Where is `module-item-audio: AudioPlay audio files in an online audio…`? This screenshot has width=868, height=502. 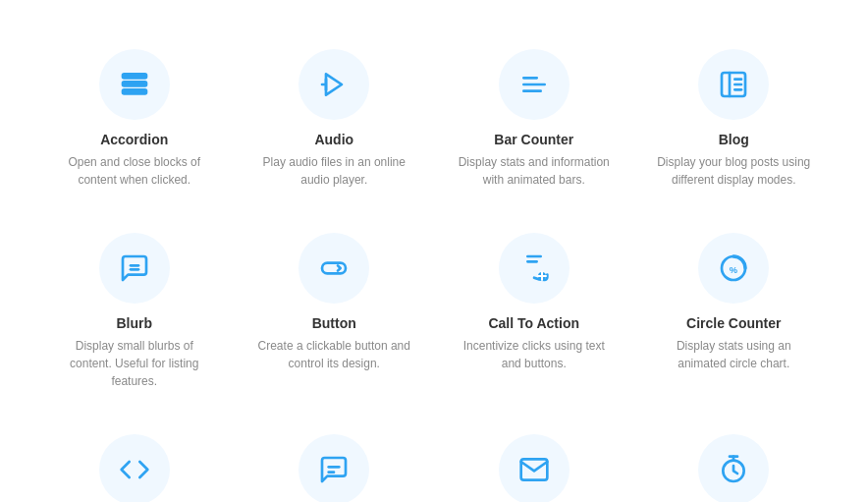 module-item-audio: AudioPlay audio files in an online audio… is located at coordinates (335, 116).